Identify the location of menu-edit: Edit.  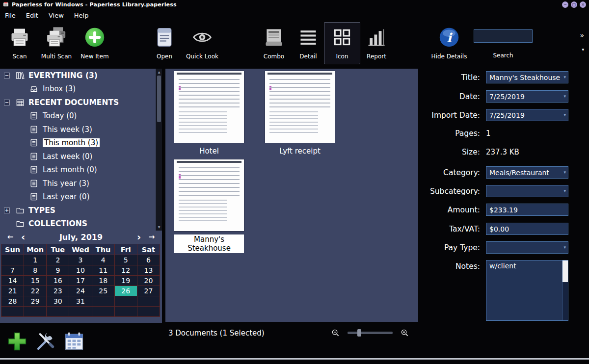
(32, 16).